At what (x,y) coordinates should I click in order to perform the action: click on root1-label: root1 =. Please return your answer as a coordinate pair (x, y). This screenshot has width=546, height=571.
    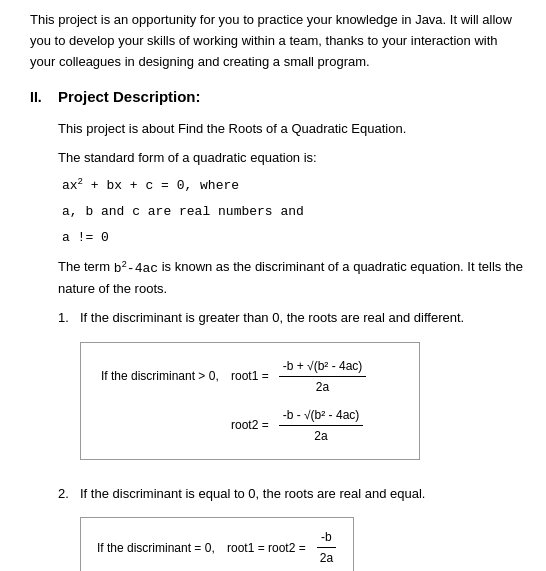
    Looking at the image, I should click on (250, 376).